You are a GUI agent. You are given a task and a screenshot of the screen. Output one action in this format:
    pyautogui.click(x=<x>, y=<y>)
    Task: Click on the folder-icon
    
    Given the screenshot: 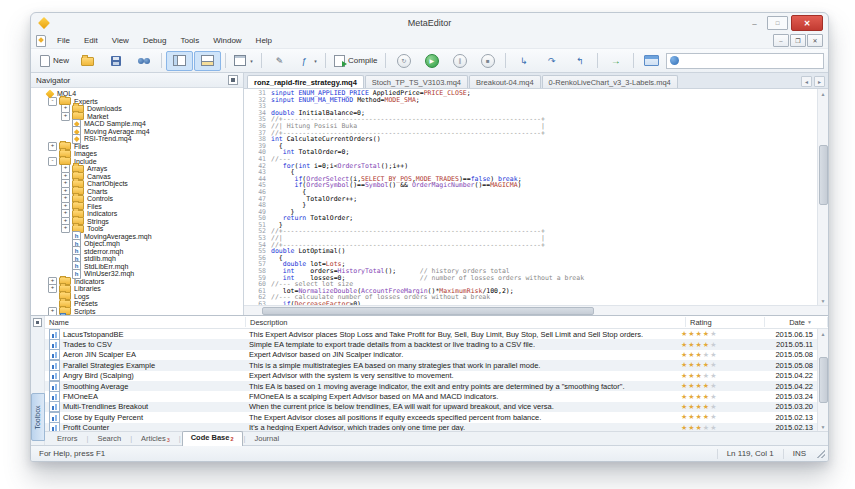 What is the action you would take?
    pyautogui.click(x=65, y=101)
    